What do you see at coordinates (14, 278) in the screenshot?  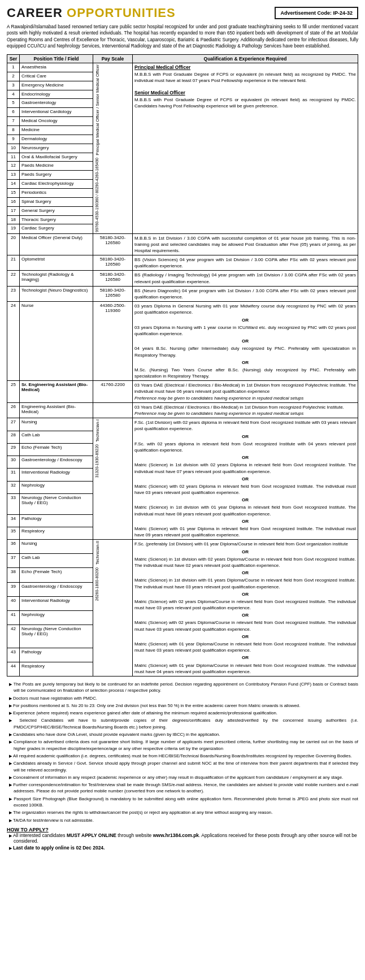 I see `ser-22: 22` at bounding box center [14, 278].